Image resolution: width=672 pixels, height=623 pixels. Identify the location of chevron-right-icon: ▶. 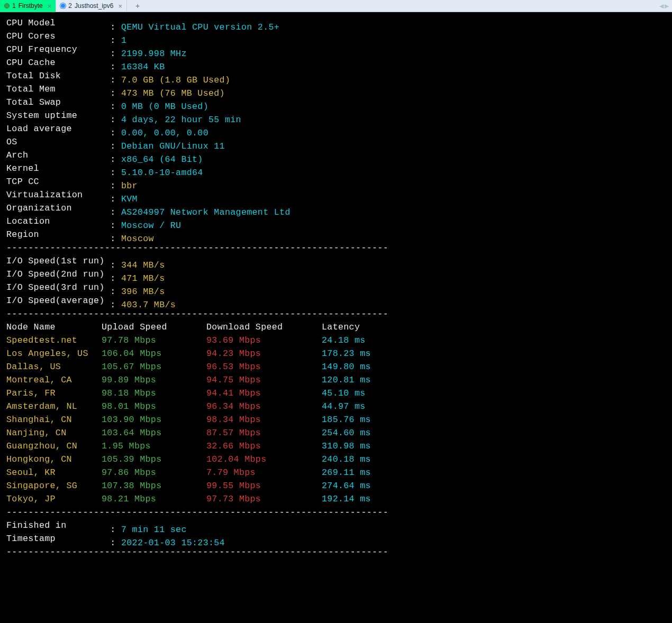
(667, 6).